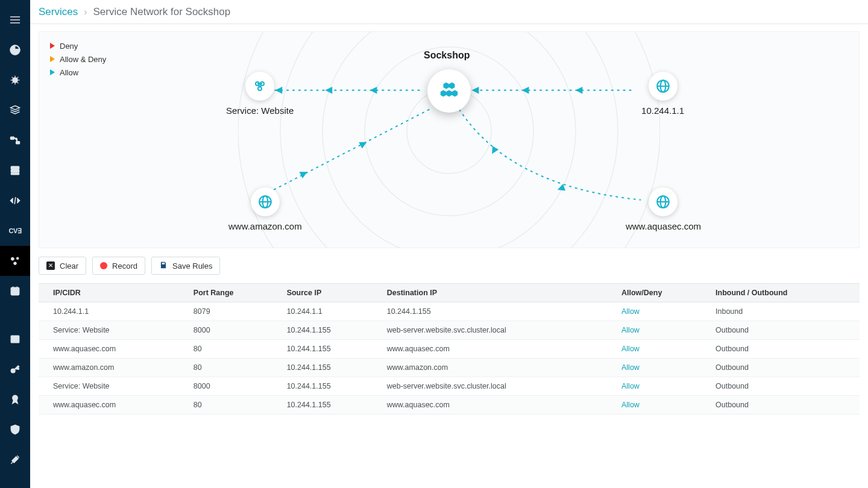 Image resolution: width=868 pixels, height=488 pixels. I want to click on cell-src: 10.244.1.1, so click(331, 312).